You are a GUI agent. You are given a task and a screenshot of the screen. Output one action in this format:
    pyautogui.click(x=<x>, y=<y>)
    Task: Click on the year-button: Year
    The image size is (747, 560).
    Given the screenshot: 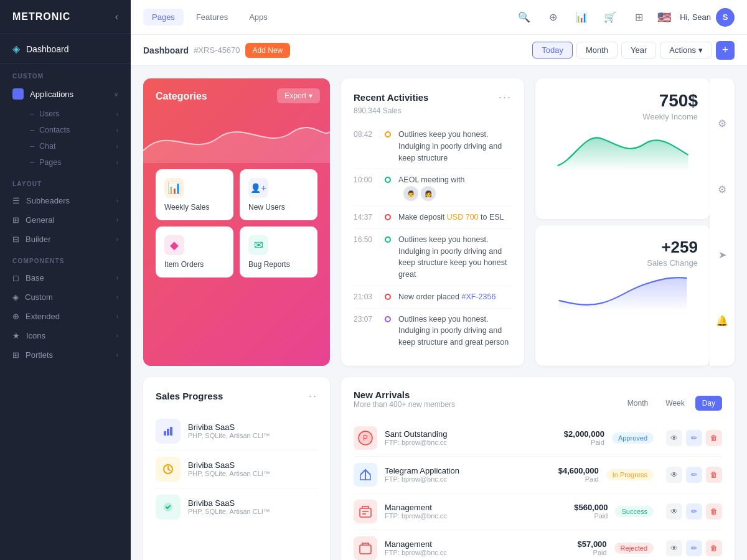 What is the action you would take?
    pyautogui.click(x=639, y=50)
    